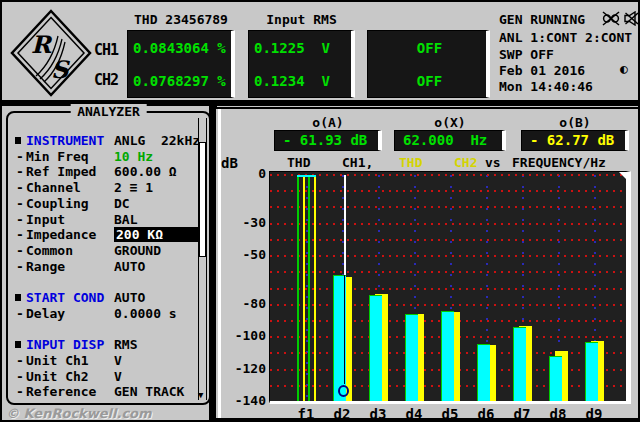 This screenshot has width=640, height=422. Describe the element at coordinates (108, 376) in the screenshot. I see `analyzer-row-unit-ch2: -Unit Ch2V` at that location.